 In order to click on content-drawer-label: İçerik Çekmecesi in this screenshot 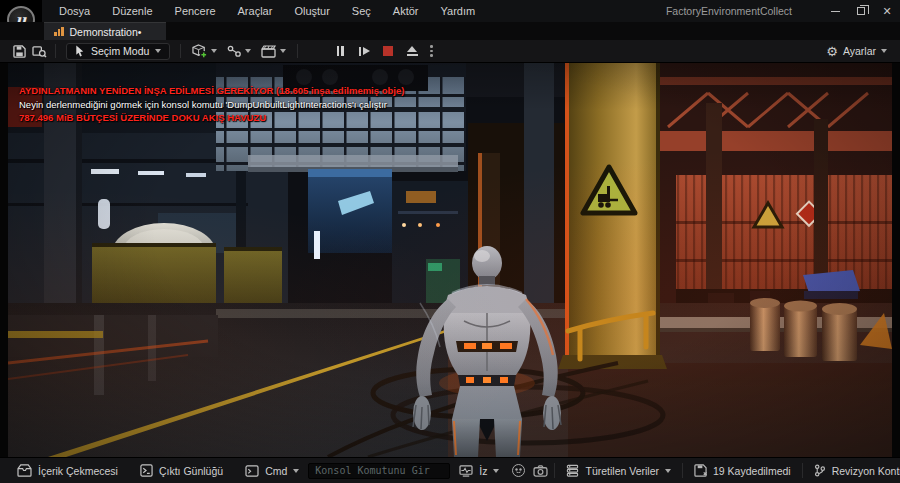, I will do `click(78, 471)`.